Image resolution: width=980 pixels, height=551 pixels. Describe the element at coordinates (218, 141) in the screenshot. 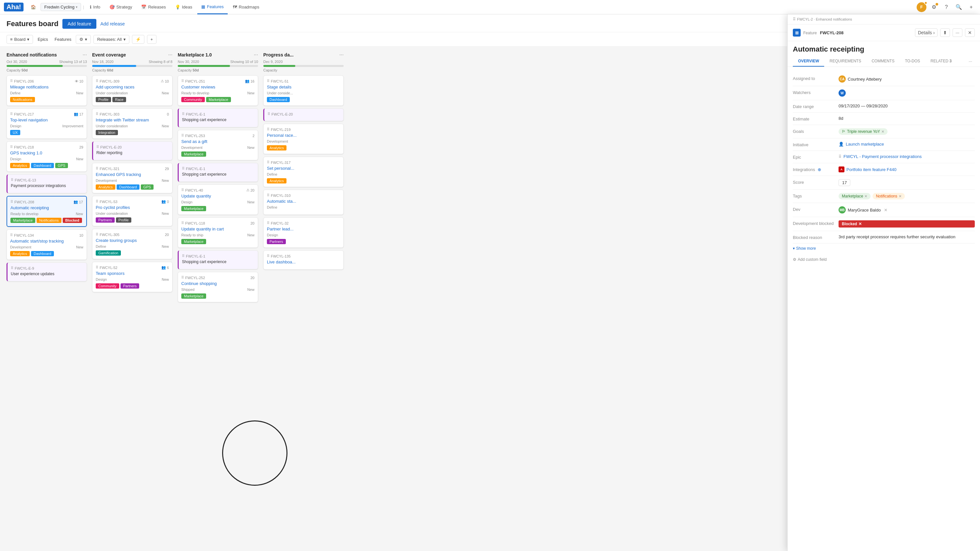

I see `card-title: Send as a gift` at that location.